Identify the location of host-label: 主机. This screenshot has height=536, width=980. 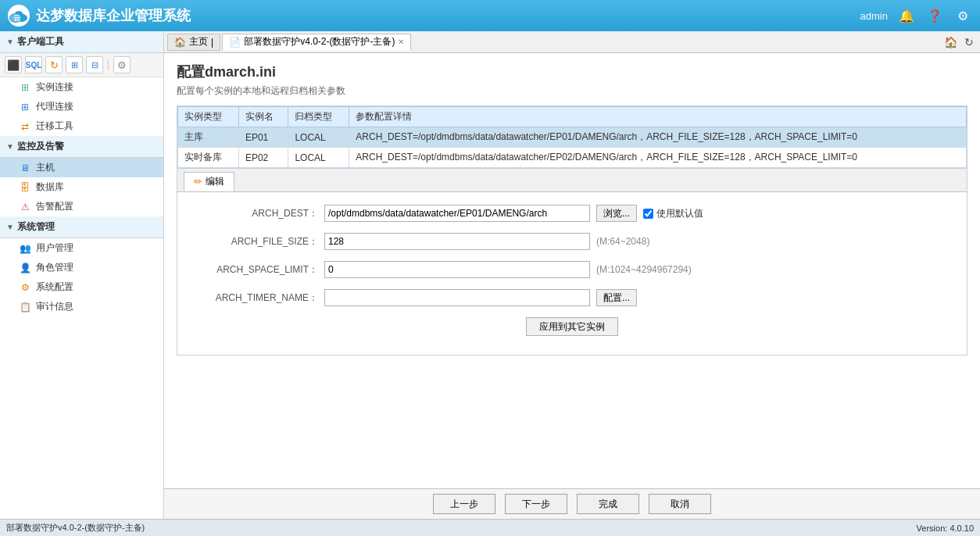
(45, 167).